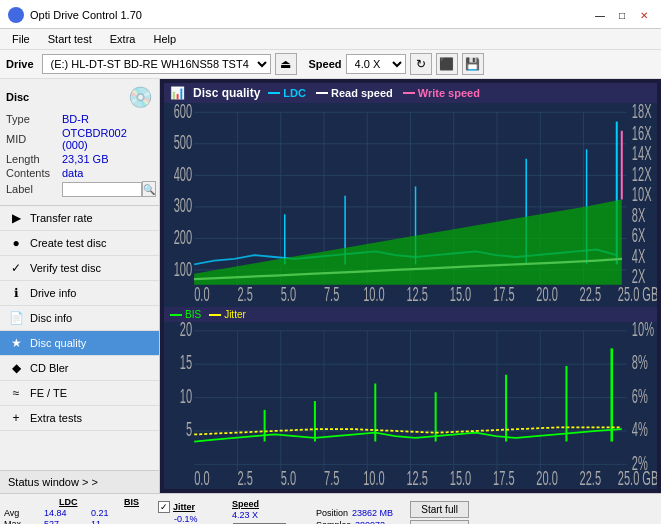  Describe the element at coordinates (176, 315) in the screenshot. I see `bis-color` at that location.